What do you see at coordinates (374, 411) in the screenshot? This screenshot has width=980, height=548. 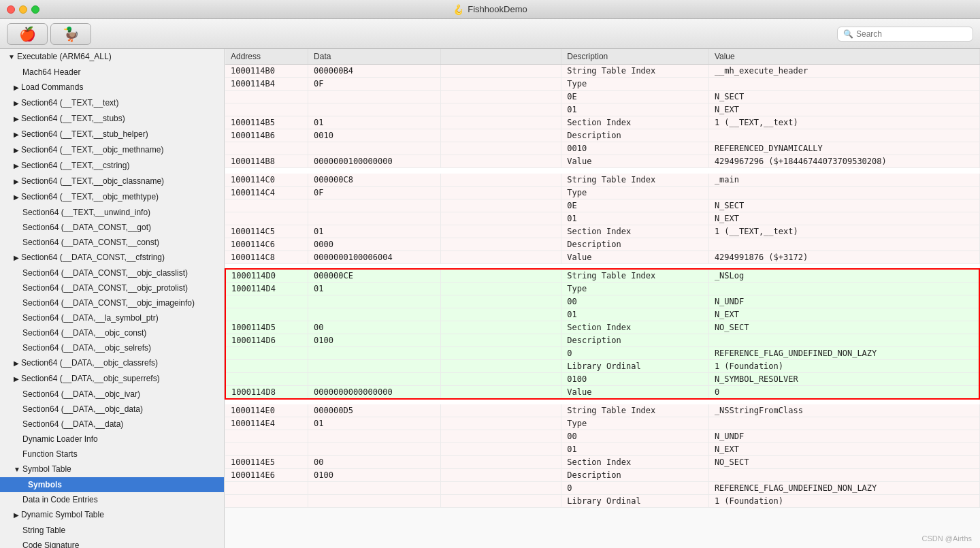 I see `table-cell: 000000D5` at bounding box center [374, 411].